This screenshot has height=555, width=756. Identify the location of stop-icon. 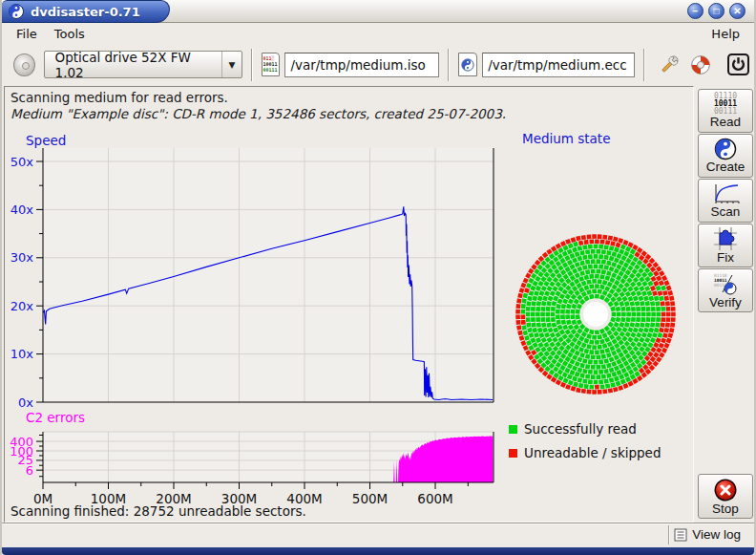
(725, 490).